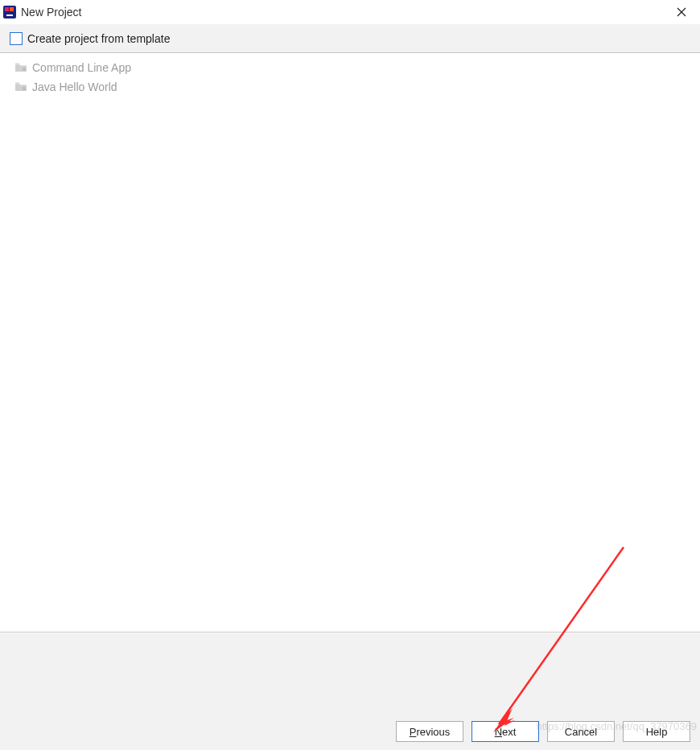 The height and width of the screenshot is (750, 700). What do you see at coordinates (16, 39) in the screenshot?
I see `checkbox-icon` at bounding box center [16, 39].